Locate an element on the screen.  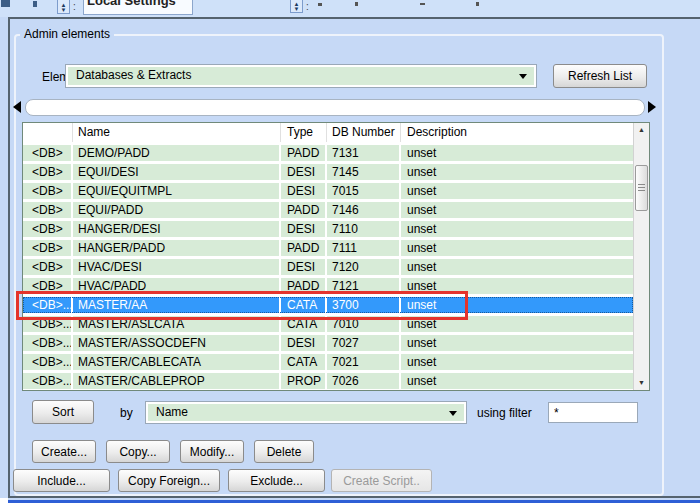
scroll-down-icon: ▼ is located at coordinates (642, 383).